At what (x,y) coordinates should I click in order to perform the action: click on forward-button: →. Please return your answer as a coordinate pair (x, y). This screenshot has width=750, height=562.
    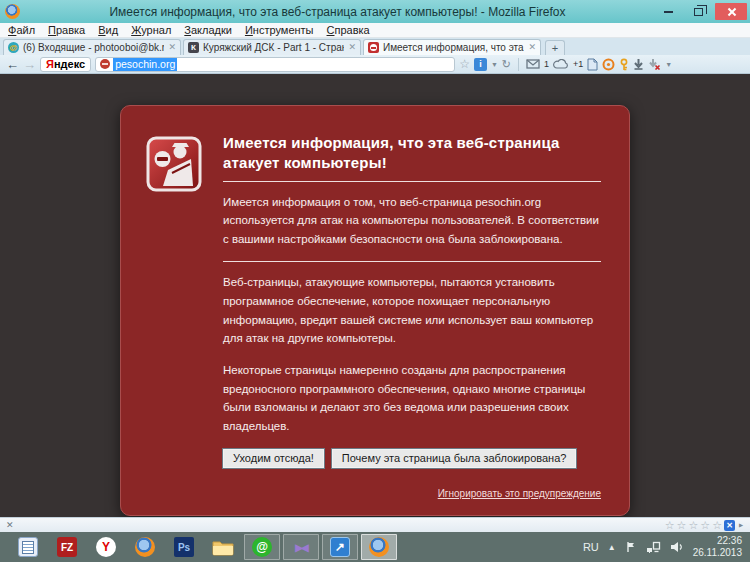
    Looking at the image, I should click on (30, 64).